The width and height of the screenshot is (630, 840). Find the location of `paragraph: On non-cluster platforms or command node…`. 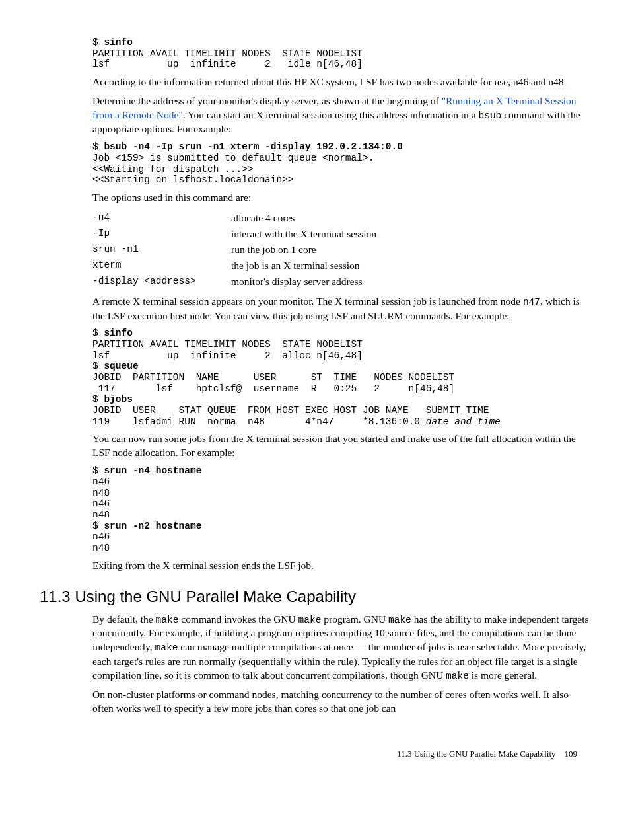

paragraph: On non-cluster platforms or command node… is located at coordinates (341, 702).